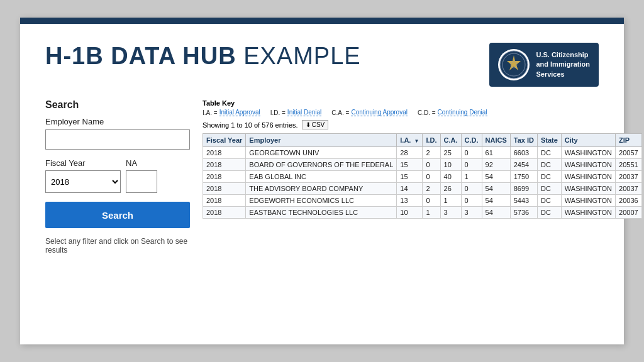 This screenshot has height=362, width=644. Describe the element at coordinates (83, 182) in the screenshot. I see `fiscal-year-select: 2018 2017 2016 2015` at that location.